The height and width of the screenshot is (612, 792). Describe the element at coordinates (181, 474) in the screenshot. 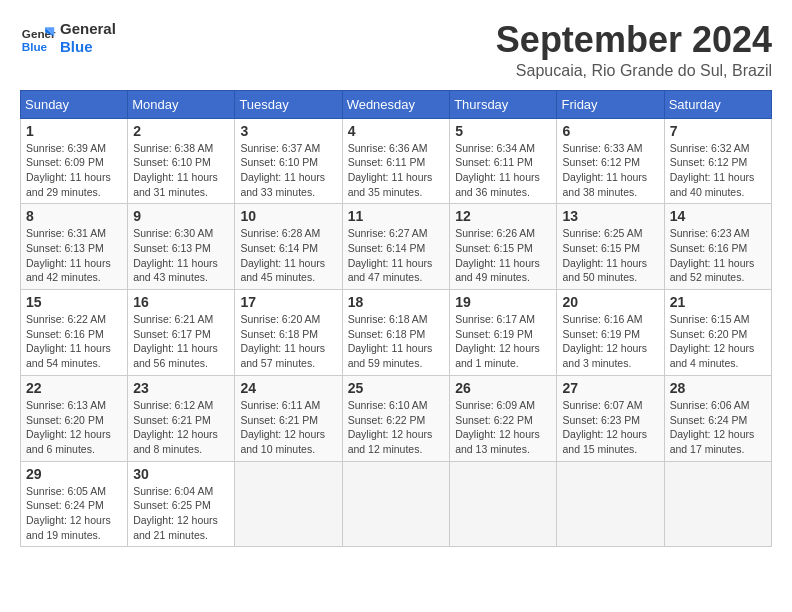

I see `day-number: 30` at that location.